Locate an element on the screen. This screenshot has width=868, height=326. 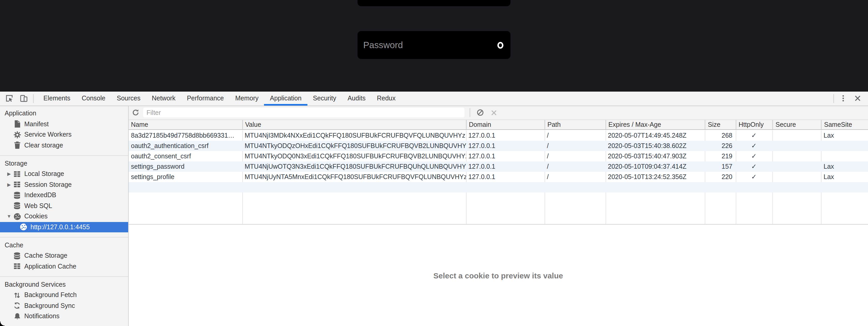
window-corner is located at coordinates (2, 324).